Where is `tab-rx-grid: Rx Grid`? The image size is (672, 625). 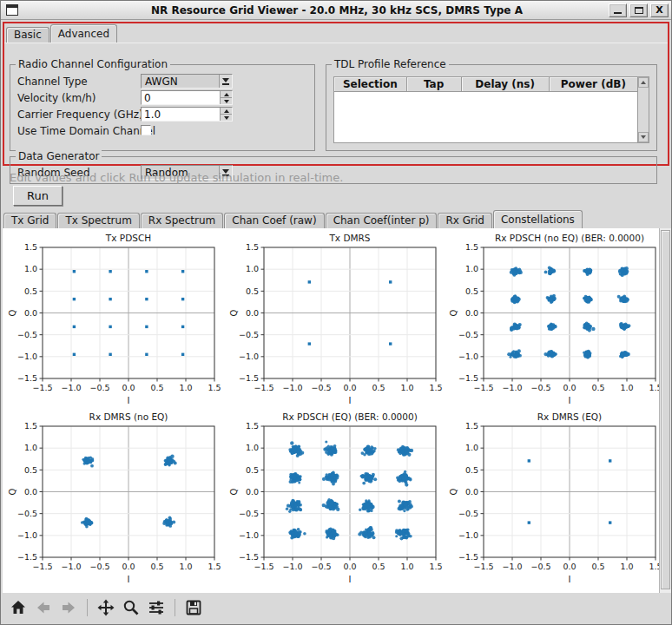 tab-rx-grid: Rx Grid is located at coordinates (464, 220).